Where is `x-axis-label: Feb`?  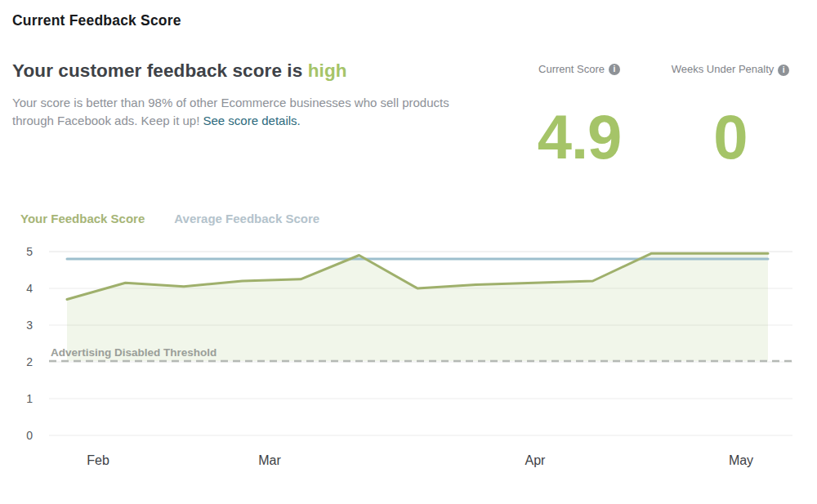 x-axis-label: Feb is located at coordinates (98, 461).